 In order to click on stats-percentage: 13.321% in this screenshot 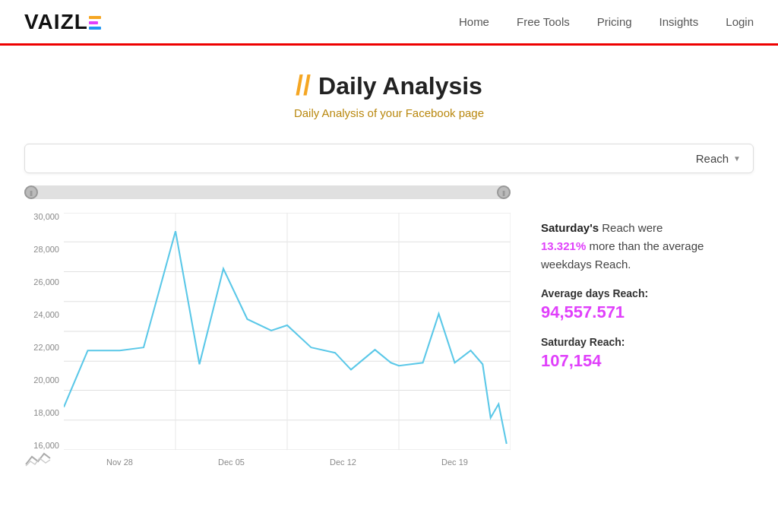, I will do `click(564, 246)`.